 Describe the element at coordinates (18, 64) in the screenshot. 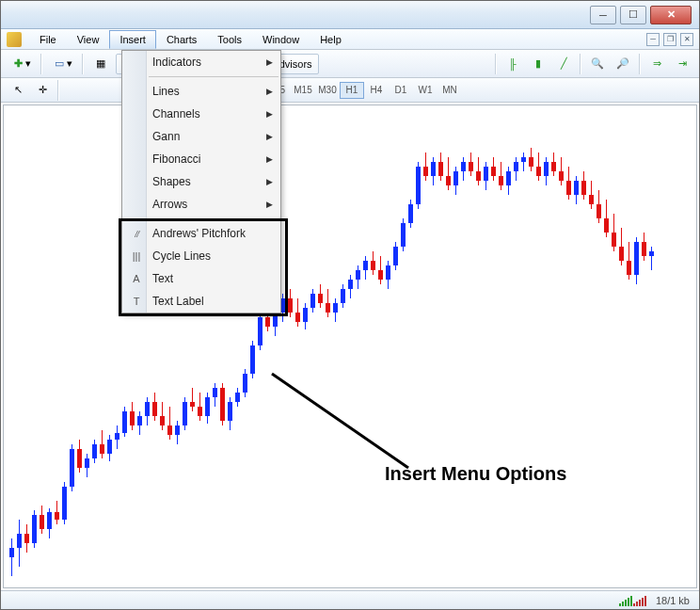

I see `plus-icon: ✚` at that location.